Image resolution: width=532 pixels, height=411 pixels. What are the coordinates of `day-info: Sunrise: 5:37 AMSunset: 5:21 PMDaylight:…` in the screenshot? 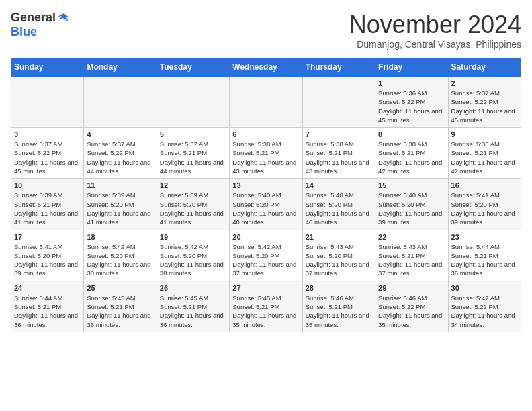 It's located at (193, 157).